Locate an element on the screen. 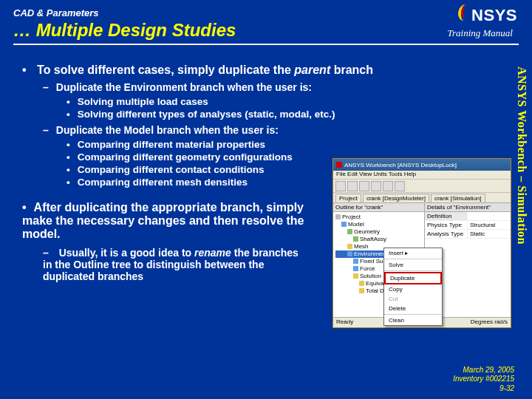 The height and width of the screenshot is (399, 532). status-right: Degrees rad/s is located at coordinates (489, 322).